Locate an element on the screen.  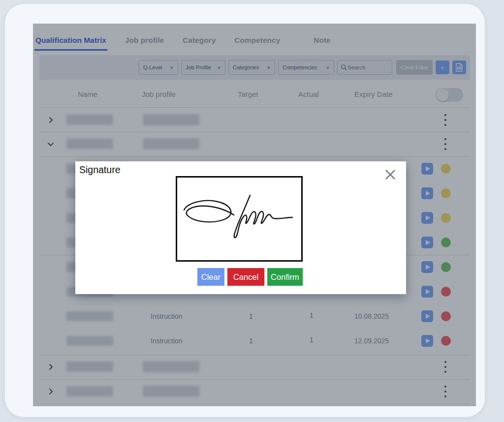
modal-title: Signature is located at coordinates (99, 170).